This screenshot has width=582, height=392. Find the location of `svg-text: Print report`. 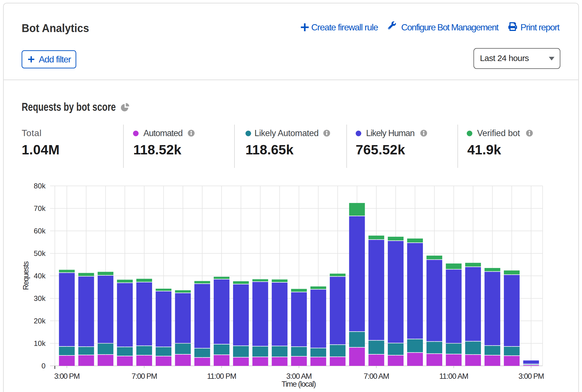

svg-text: Print report is located at coordinates (540, 27).